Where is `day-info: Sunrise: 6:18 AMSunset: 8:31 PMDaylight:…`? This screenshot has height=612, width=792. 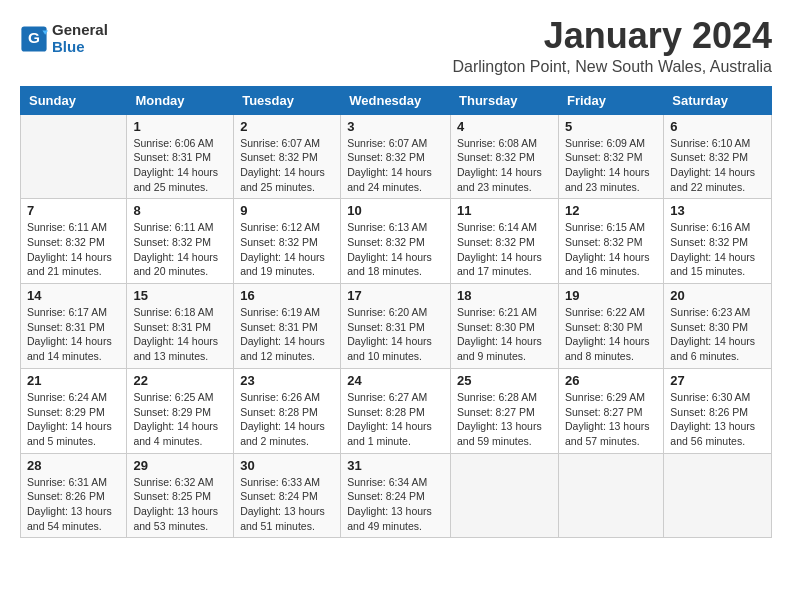 day-info: Sunrise: 6:18 AMSunset: 8:31 PMDaylight:… is located at coordinates (180, 334).